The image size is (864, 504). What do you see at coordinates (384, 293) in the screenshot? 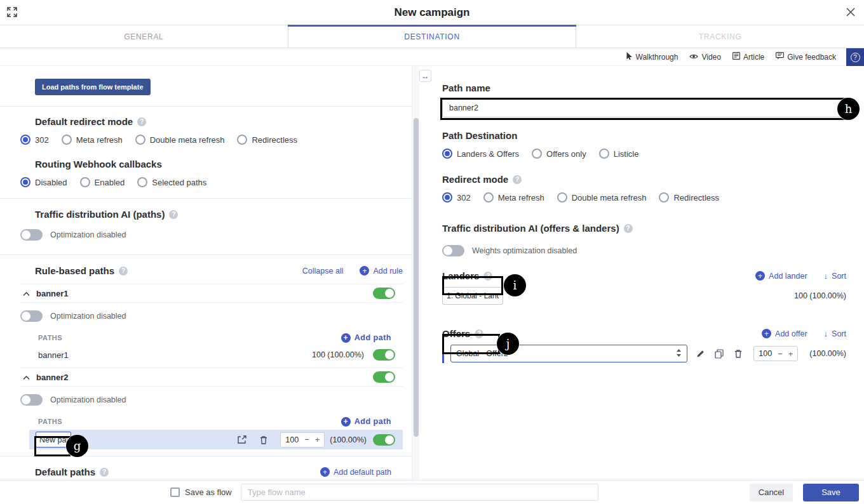
I see `rule-banner1-enabled-toggle` at bounding box center [384, 293].